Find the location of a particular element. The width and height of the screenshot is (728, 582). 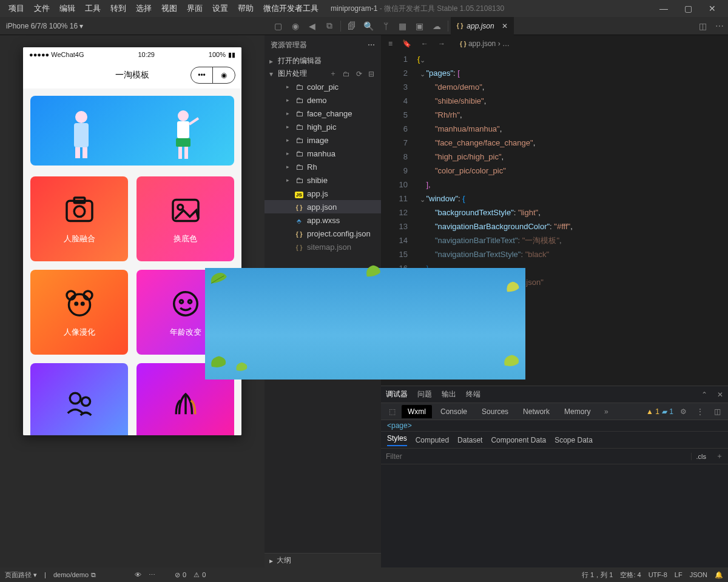

subtab-console: Console is located at coordinates (454, 412).